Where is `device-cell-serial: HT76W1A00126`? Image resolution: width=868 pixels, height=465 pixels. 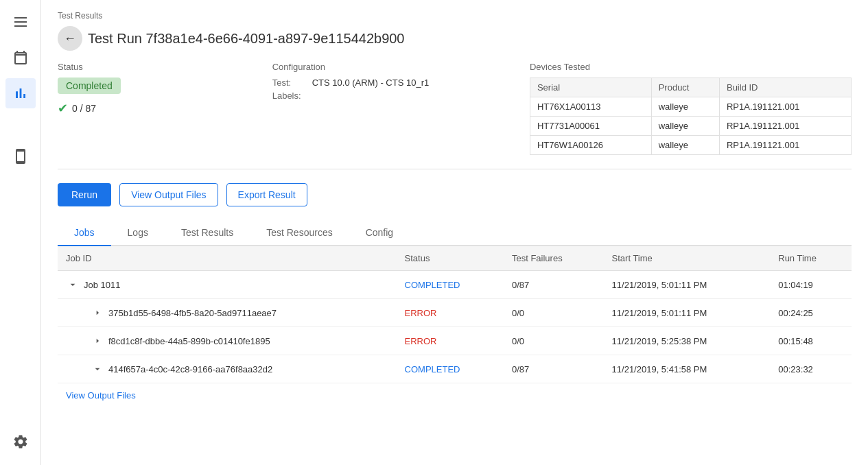
device-cell-serial: HT76W1A00126 is located at coordinates (590, 145).